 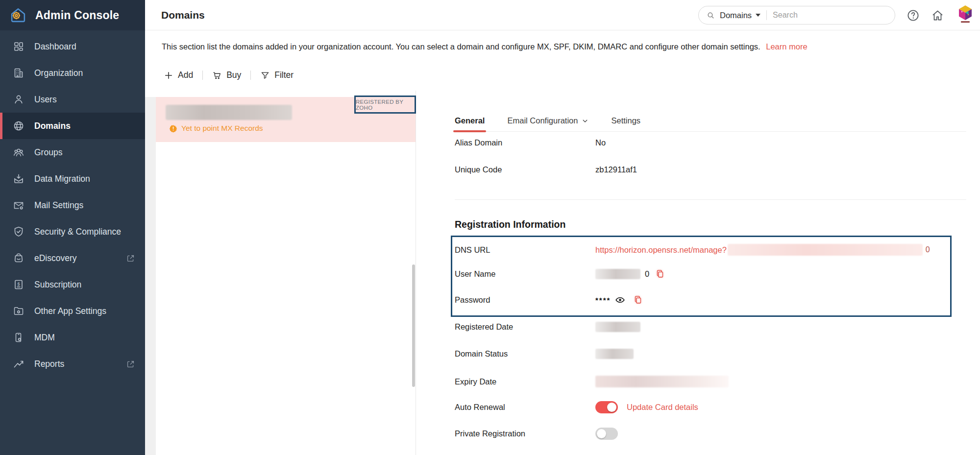 What do you see at coordinates (19, 337) in the screenshot?
I see `mdm-icon` at bounding box center [19, 337].